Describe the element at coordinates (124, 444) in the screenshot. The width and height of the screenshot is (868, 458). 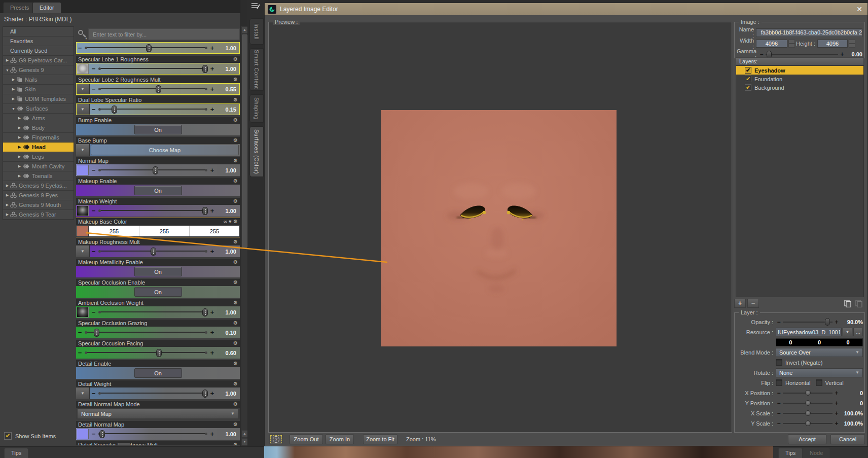
I see `splitter-handle` at that location.